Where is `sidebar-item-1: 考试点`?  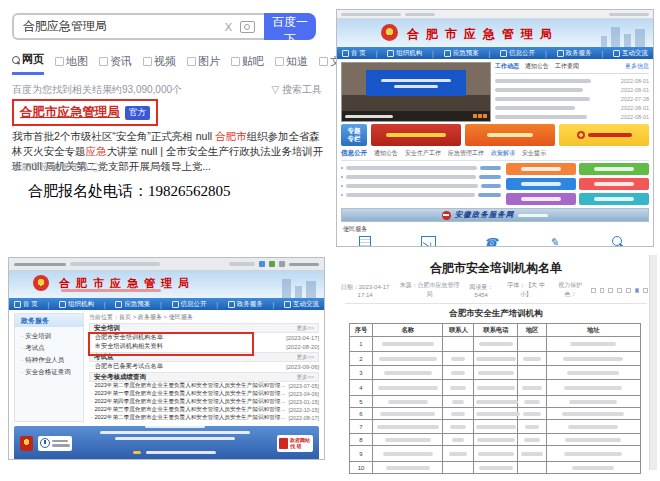 sidebar-item-1: 考试点 is located at coordinates (52, 348).